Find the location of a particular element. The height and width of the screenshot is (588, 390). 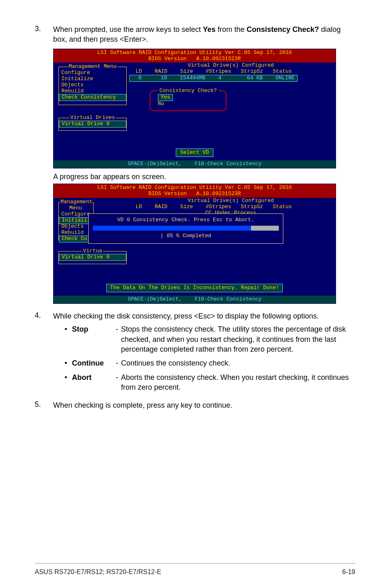

cc-dialog-title: Consistency Check? is located at coordinates (188, 91).